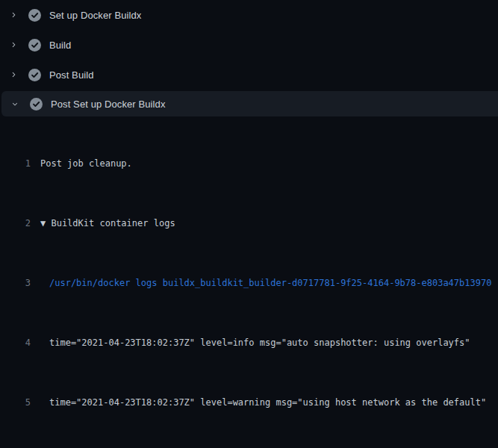 This screenshot has height=448, width=498. I want to click on log-line: 4time="2021-04-23T18:02:37Z" level=info …, so click(249, 343).